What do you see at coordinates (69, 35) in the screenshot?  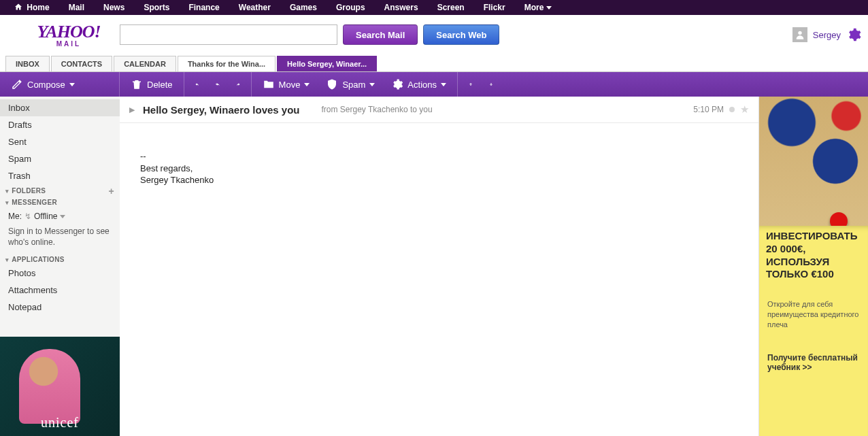 I see `logo: YAHOO! MAIL` at bounding box center [69, 35].